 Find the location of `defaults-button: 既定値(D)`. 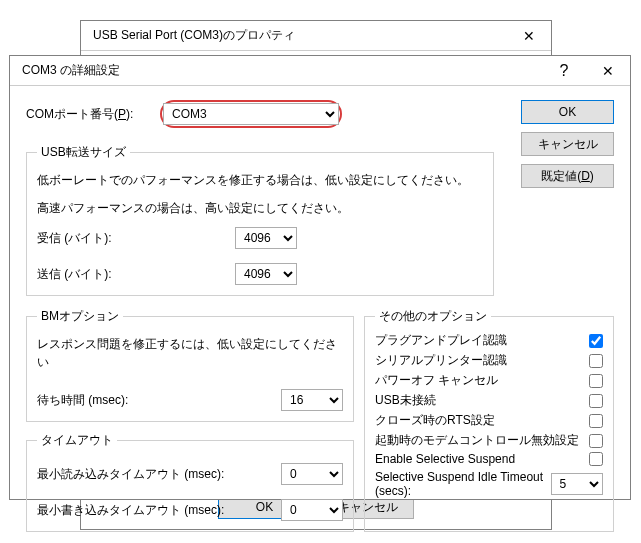

defaults-button: 既定値(D) is located at coordinates (568, 176).